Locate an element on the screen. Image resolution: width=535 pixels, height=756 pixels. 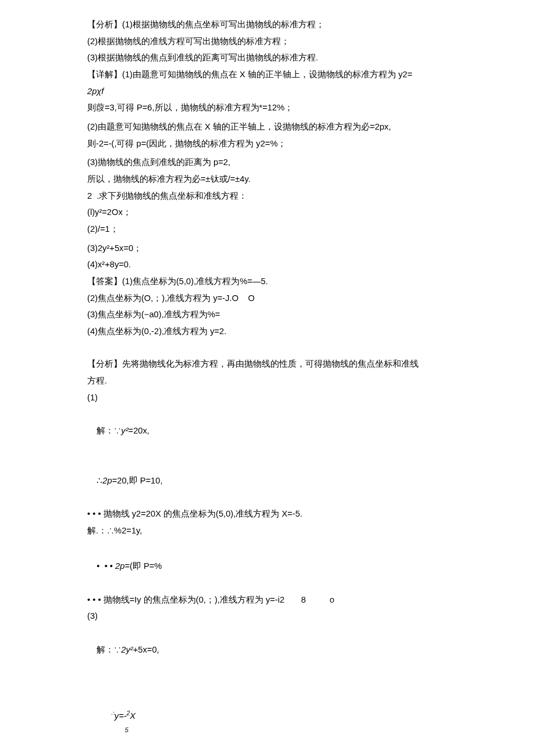
analysis-2: (2)根据抛物线的准线方程可写出抛物线的标准方程； is located at coordinates (268, 42).